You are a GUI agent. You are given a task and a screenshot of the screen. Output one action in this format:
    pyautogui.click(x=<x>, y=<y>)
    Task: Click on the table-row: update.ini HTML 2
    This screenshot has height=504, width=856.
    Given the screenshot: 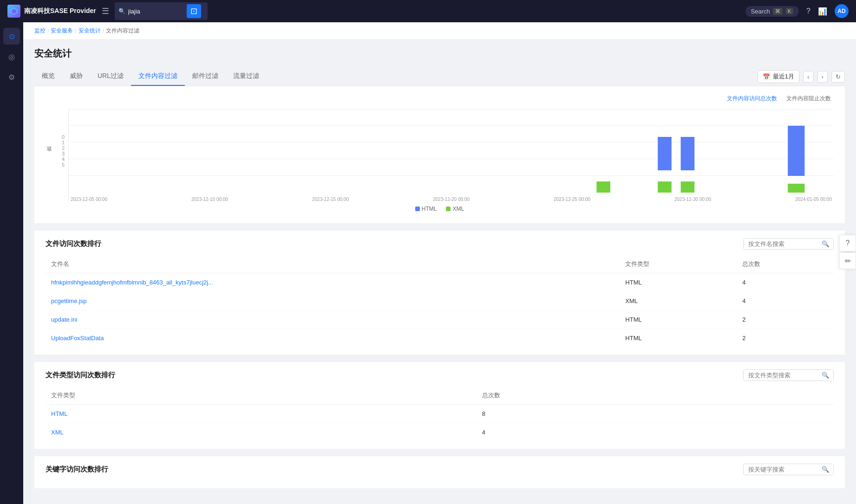 What is the action you would take?
    pyautogui.click(x=439, y=320)
    